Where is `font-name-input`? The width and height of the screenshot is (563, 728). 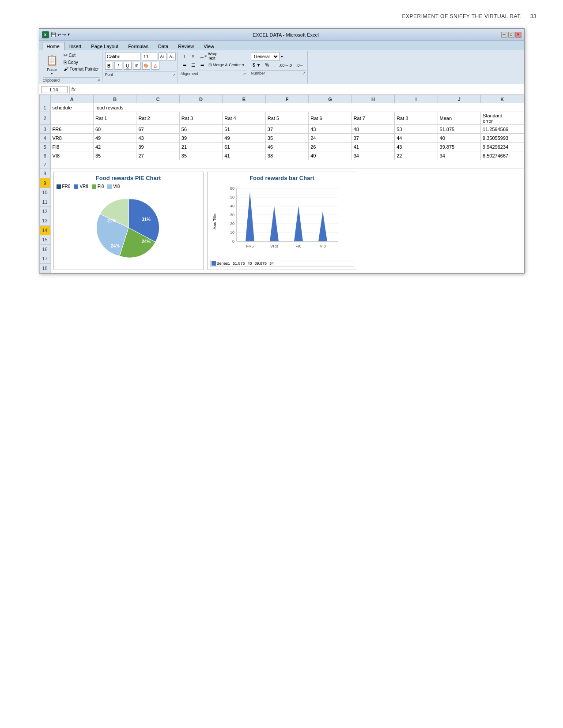 font-name-input is located at coordinates (123, 56).